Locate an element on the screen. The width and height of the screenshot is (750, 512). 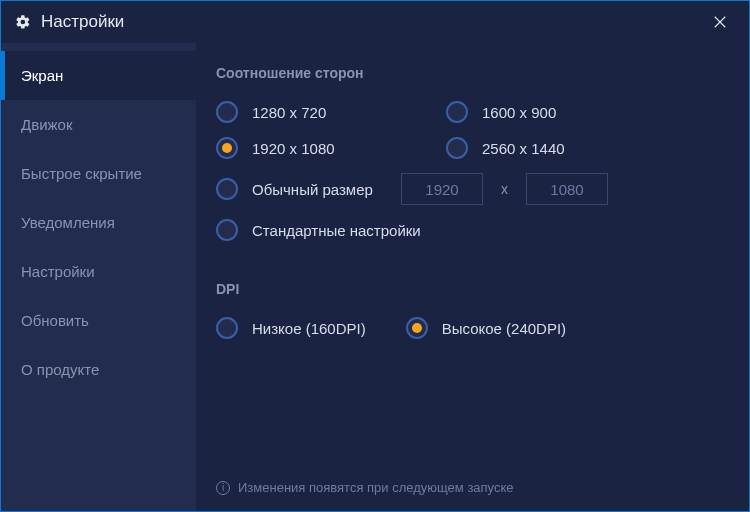
radio-label: 2560 x 1440 is located at coordinates (524, 148).